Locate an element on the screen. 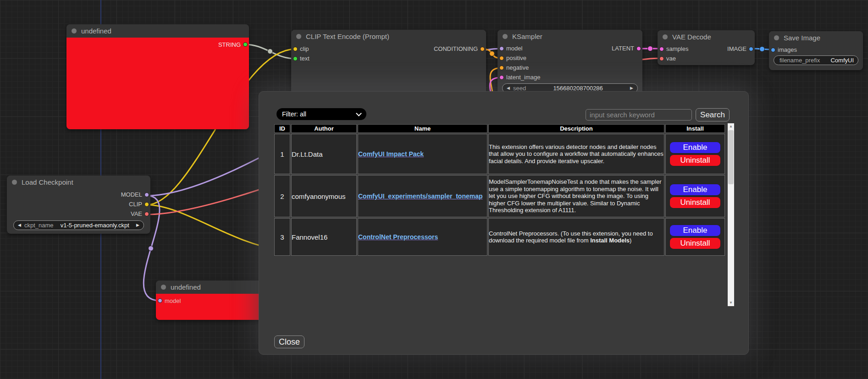  table-row: 1 Dr.Lt.Data ComfyUI Impact Pack This ex… is located at coordinates (500, 154).